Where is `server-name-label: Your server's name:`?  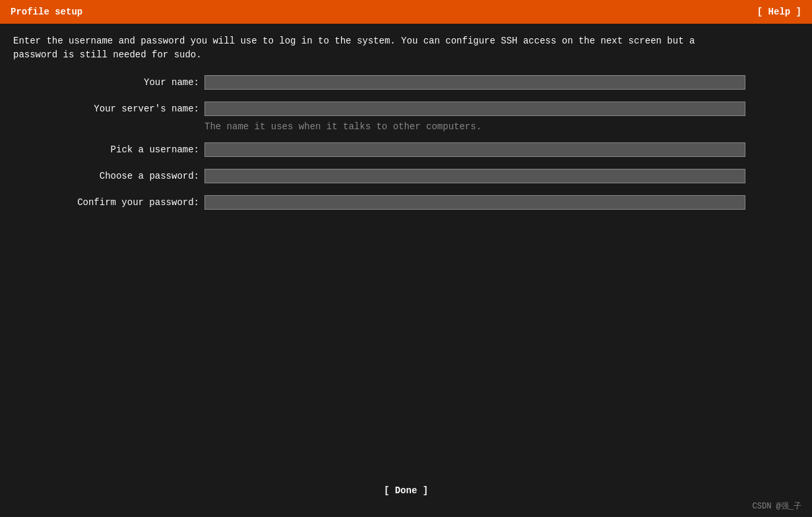
server-name-label: Your server's name: is located at coordinates (109, 109).